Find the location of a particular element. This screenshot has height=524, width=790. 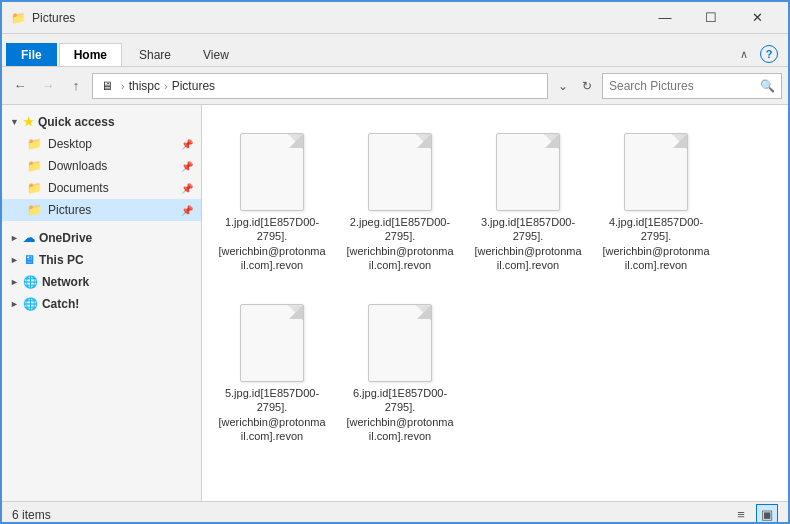

address-path: 🖥 › thispc › Pictures is located at coordinates (320, 86).